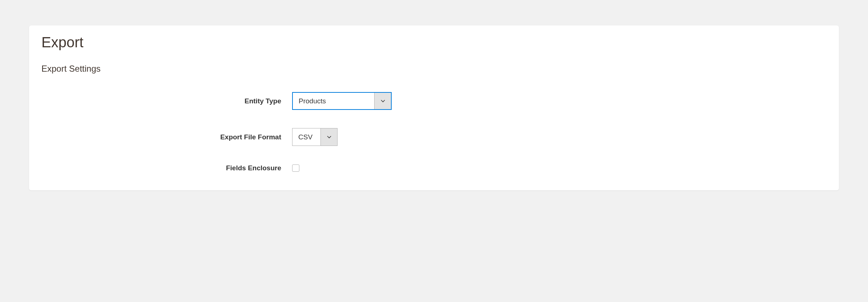 The height and width of the screenshot is (302, 868). Describe the element at coordinates (307, 137) in the screenshot. I see `export-file-format-value: CSV` at that location.